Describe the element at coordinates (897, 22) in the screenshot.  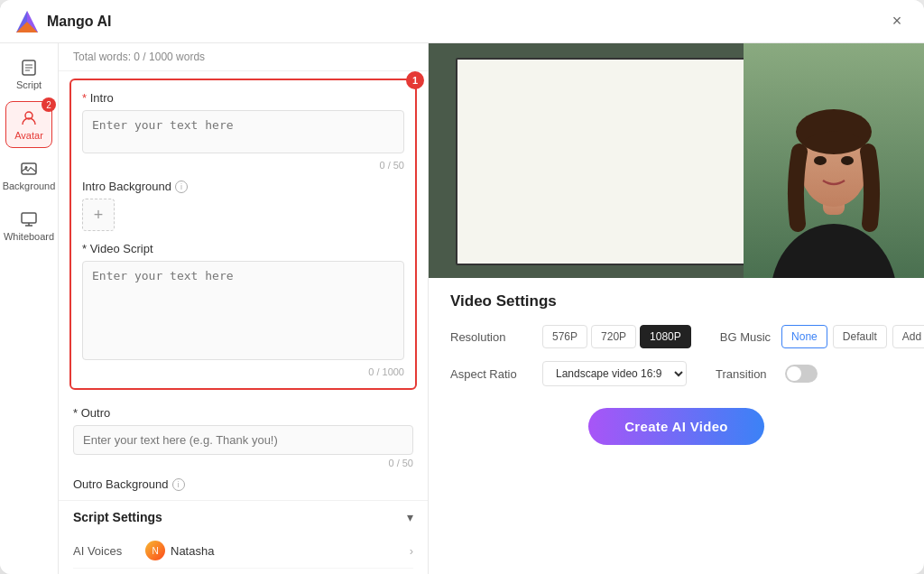
I see `close-button: ×` at that location.